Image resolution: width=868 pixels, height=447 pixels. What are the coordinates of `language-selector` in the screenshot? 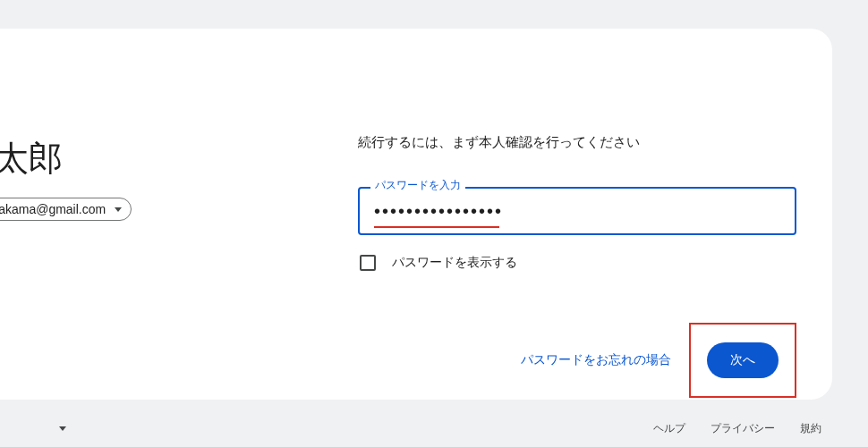 It's located at (61, 429).